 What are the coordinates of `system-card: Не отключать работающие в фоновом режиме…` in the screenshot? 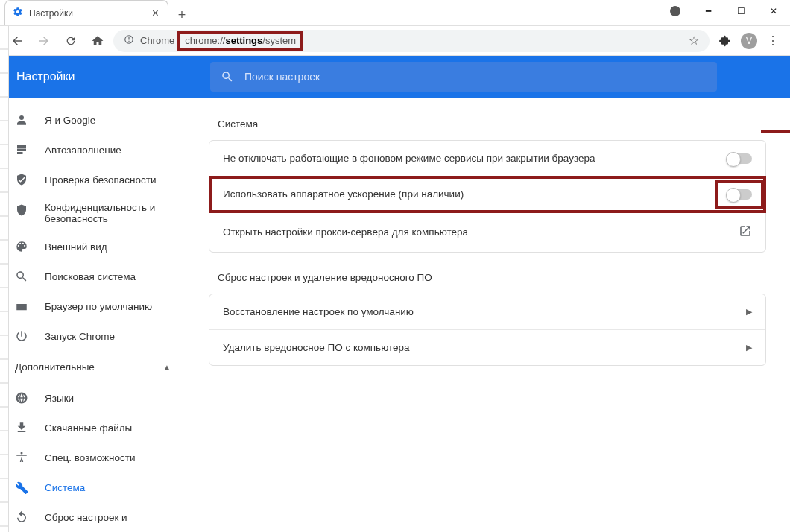 It's located at (487, 197).